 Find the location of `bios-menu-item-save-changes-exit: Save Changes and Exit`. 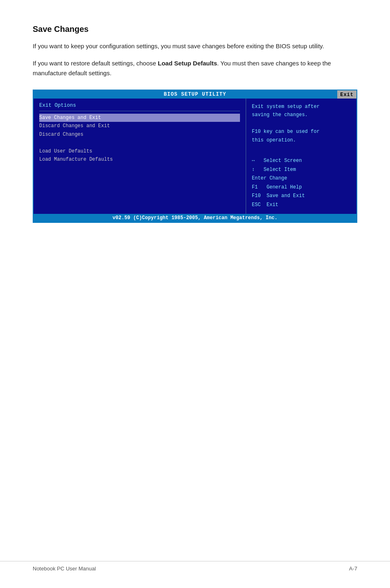

bios-menu-item-save-changes-exit: Save Changes and Exit is located at coordinates (140, 118).